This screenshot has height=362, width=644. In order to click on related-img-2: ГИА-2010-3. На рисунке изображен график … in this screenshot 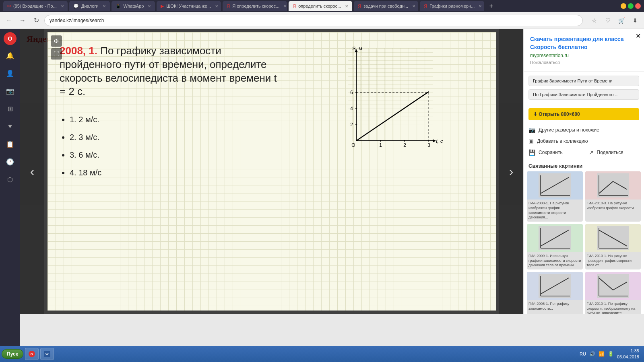, I will do `click(613, 196)`.